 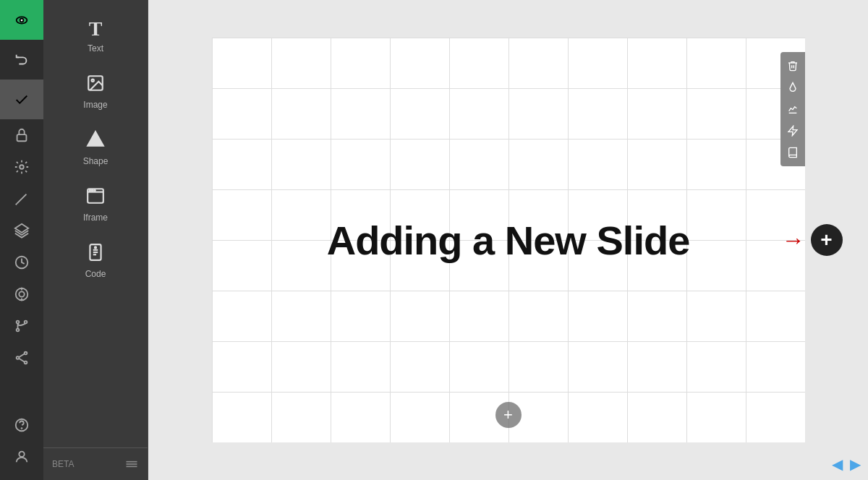 What do you see at coordinates (22, 445) in the screenshot?
I see `toolbar-bottom` at bounding box center [22, 445].